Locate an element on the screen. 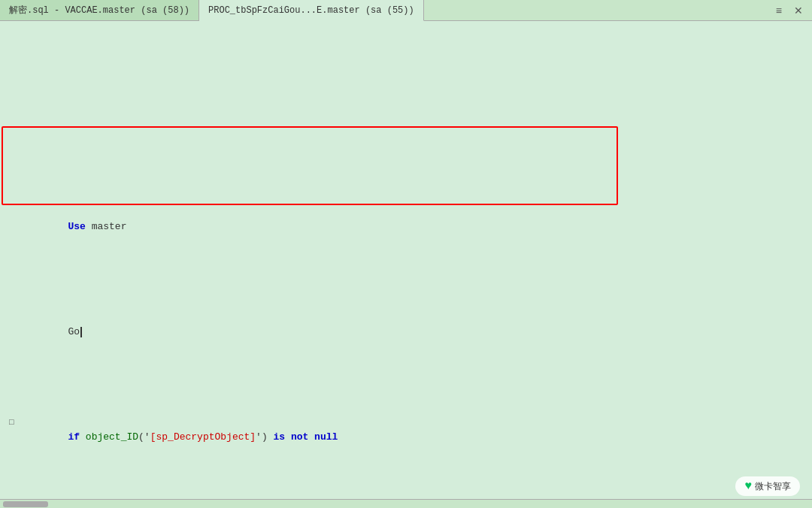  tab-actions: ≡ ✕ is located at coordinates (789, 11).